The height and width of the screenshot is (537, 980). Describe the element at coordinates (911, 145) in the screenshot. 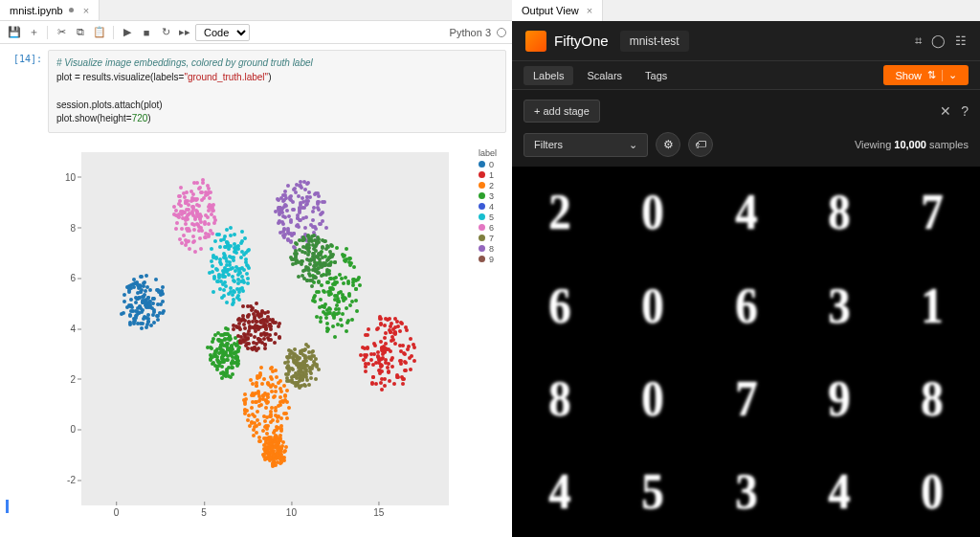

I see `viewing-count: Viewing 10,000 samples` at that location.